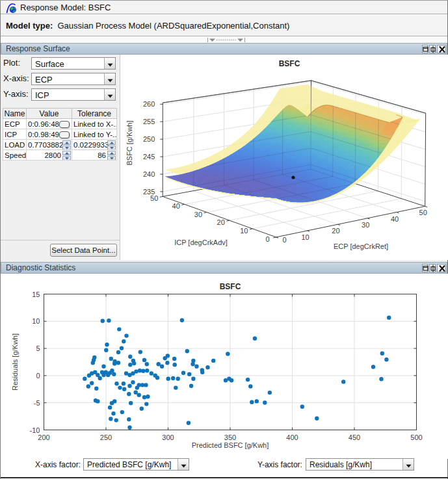 The height and width of the screenshot is (479, 448). What do you see at coordinates (292, 437) in the screenshot?
I see `svg-text: 400` at bounding box center [292, 437].